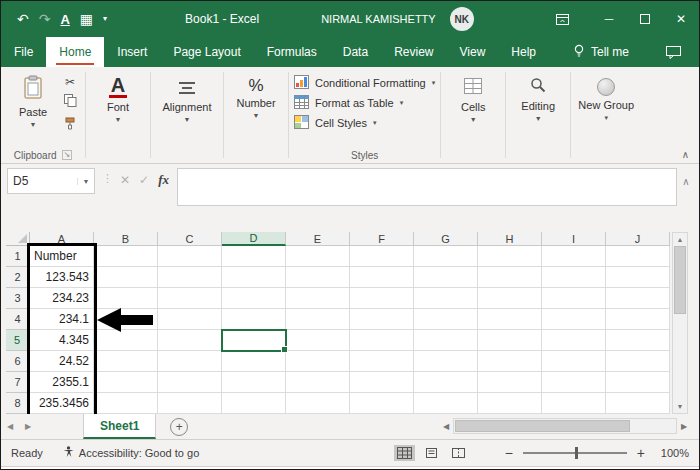  Describe the element at coordinates (609, 19) in the screenshot. I see `minimize-button: ─` at that location.